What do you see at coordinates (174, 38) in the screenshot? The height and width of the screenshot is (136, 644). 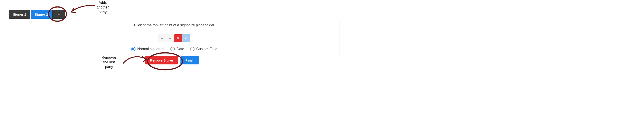 I see `placeholder-toolbar: + − ✕ ✓` at bounding box center [174, 38].